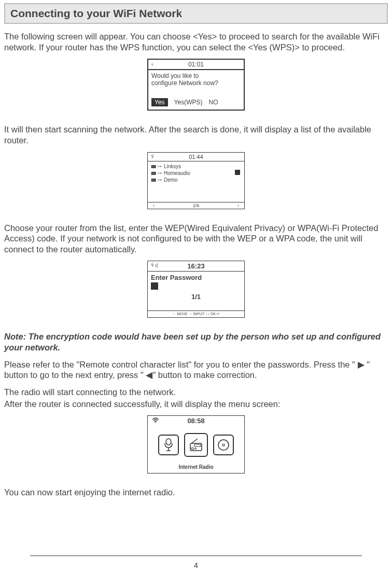 This screenshot has width=392, height=582. Describe the element at coordinates (237, 172) in the screenshot. I see `scrollbar-thumb` at that location.